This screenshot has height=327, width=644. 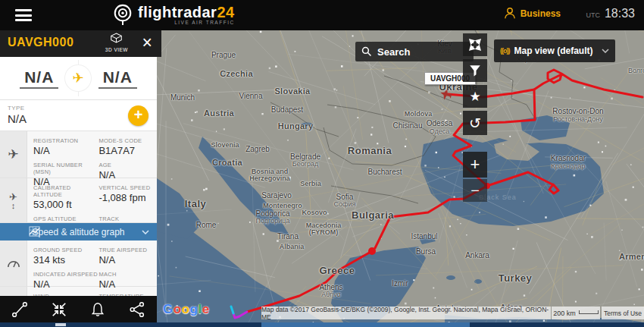 What do you see at coordinates (127, 219) in the screenshot?
I see `info-label: TRACK` at bounding box center [127, 219].